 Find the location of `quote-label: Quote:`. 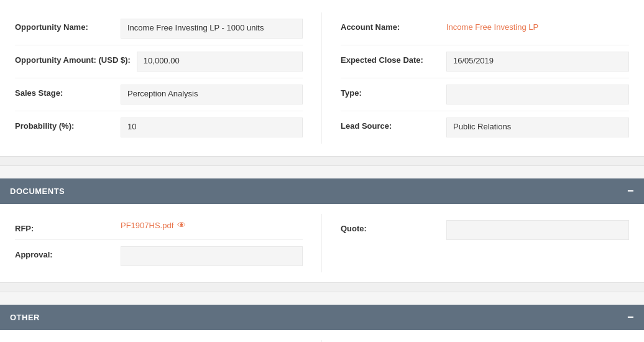

quote-label: Quote: is located at coordinates (393, 226).